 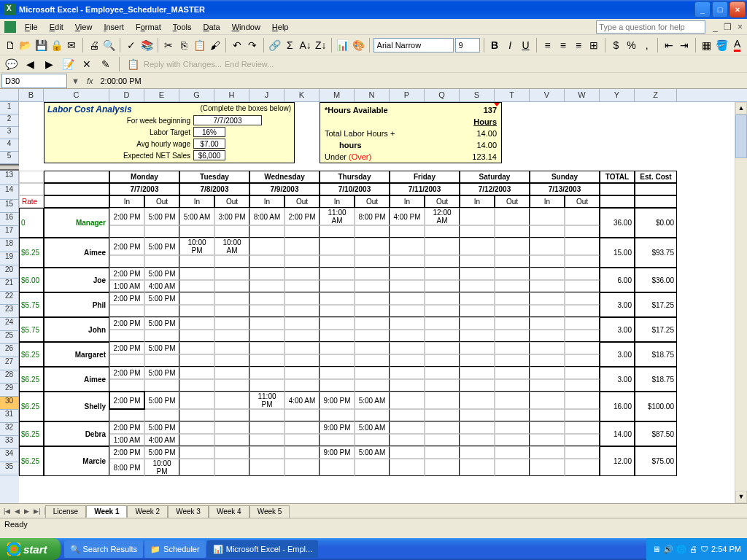 What do you see at coordinates (71, 45) in the screenshot?
I see `email-icon: ✉` at bounding box center [71, 45].